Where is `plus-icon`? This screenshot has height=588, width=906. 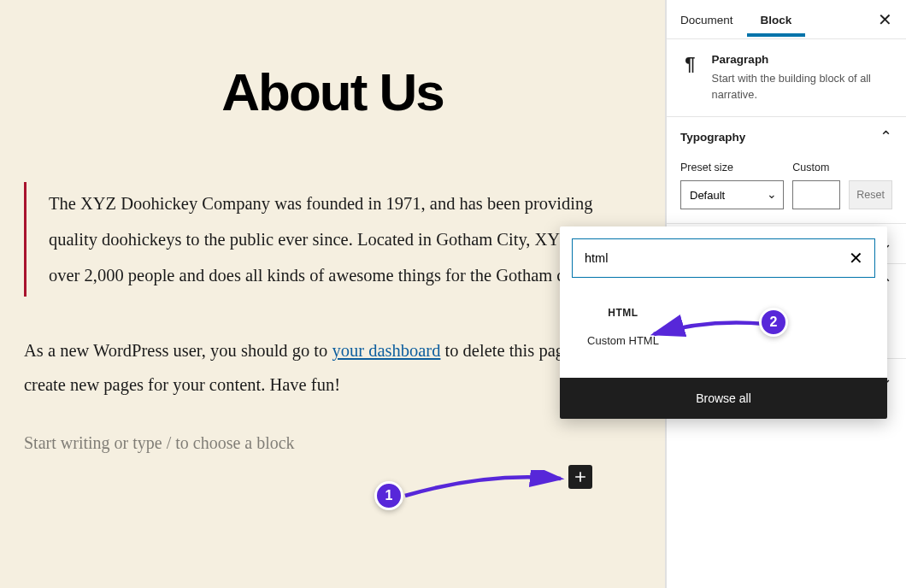 plus-icon is located at coordinates (580, 477).